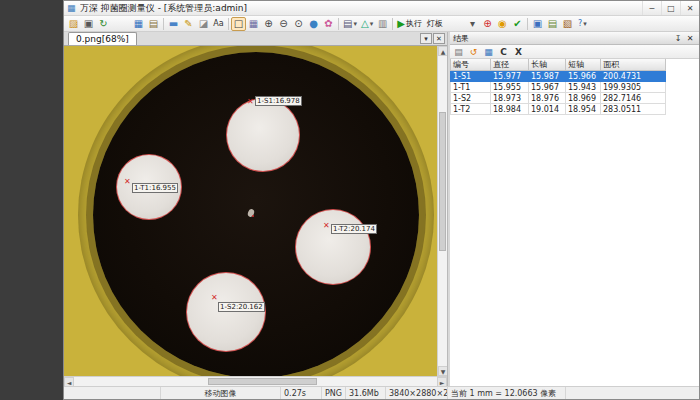 The height and width of the screenshot is (400, 700). Describe the element at coordinates (504, 52) in the screenshot. I see `copy-button: C` at that location.